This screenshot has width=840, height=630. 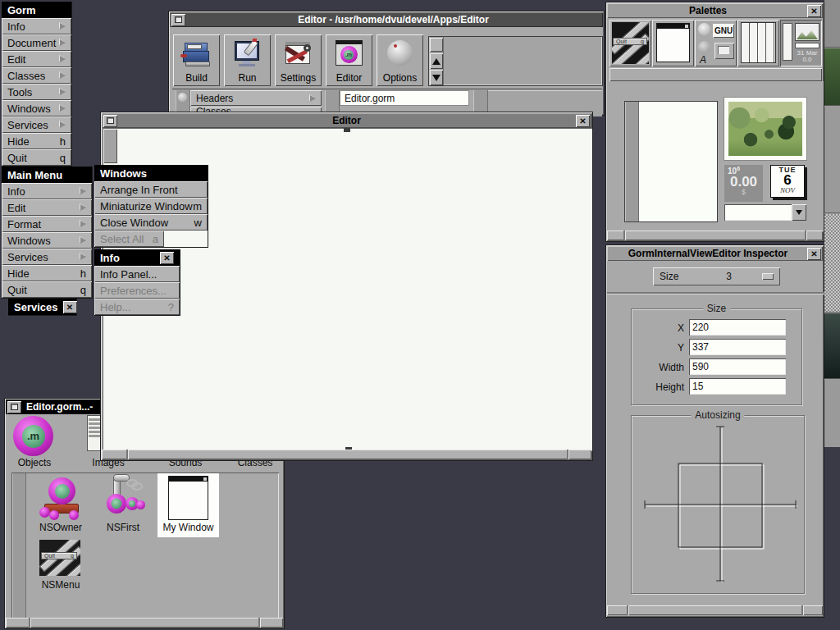 I want to click on toolbar-scrollbar, so click(x=436, y=61).